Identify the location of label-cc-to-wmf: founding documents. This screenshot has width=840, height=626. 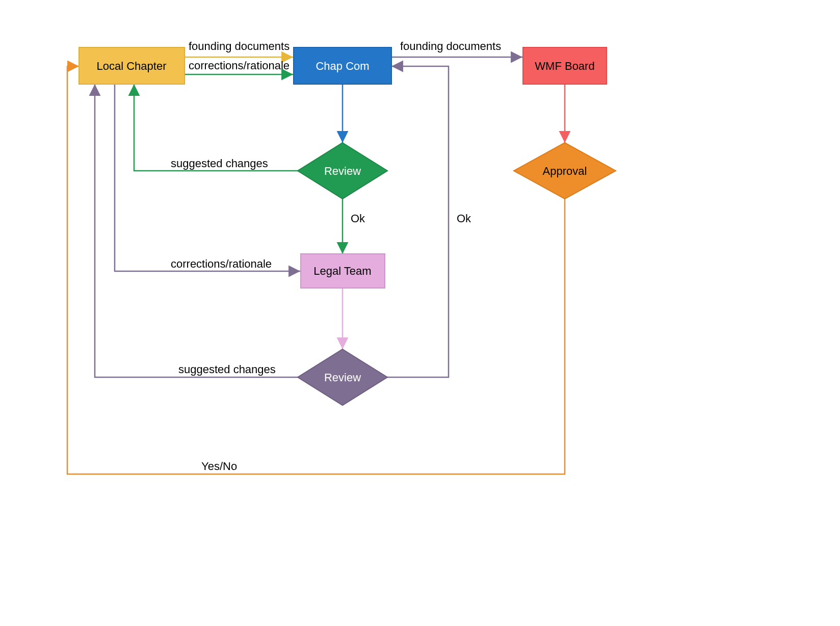
(451, 46).